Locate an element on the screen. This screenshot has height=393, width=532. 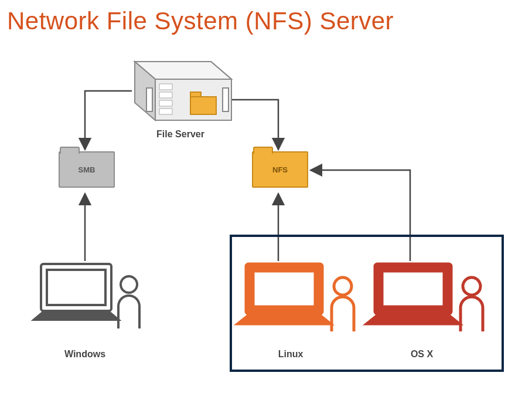
smb-folder: SMB is located at coordinates (87, 170).